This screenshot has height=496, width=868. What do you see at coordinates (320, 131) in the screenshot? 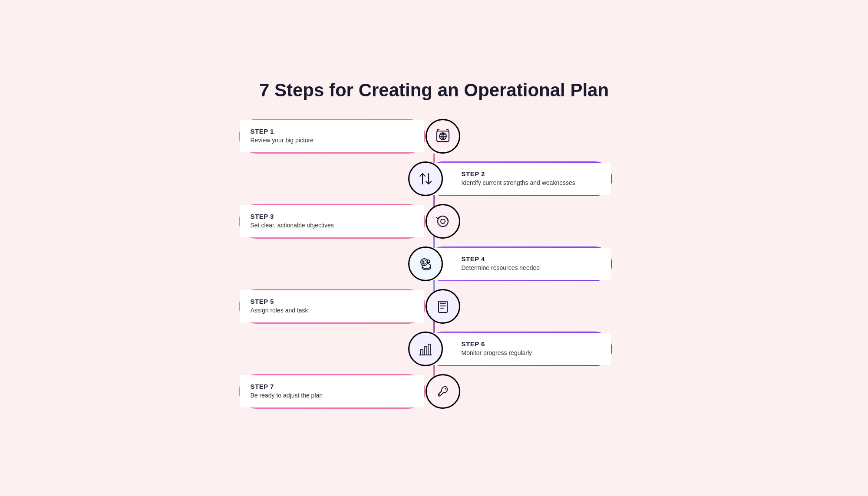
I see `step-1-label: STEP 1` at bounding box center [320, 131].